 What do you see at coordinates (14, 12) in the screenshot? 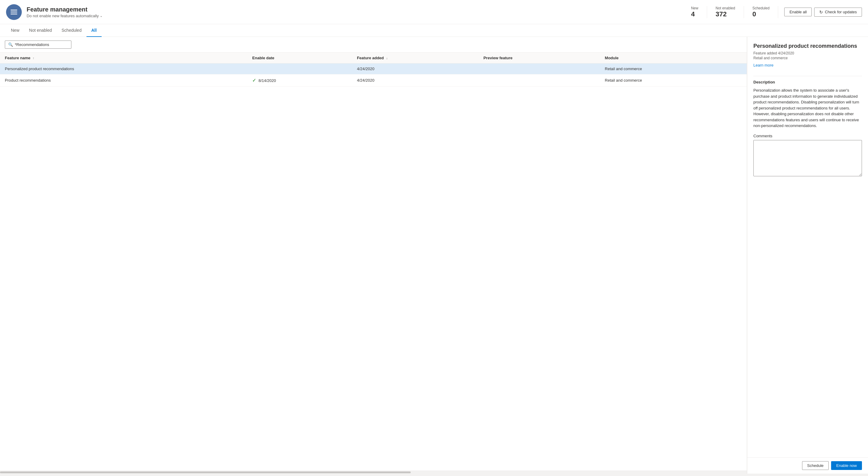
I see `logo-icon` at bounding box center [14, 12].